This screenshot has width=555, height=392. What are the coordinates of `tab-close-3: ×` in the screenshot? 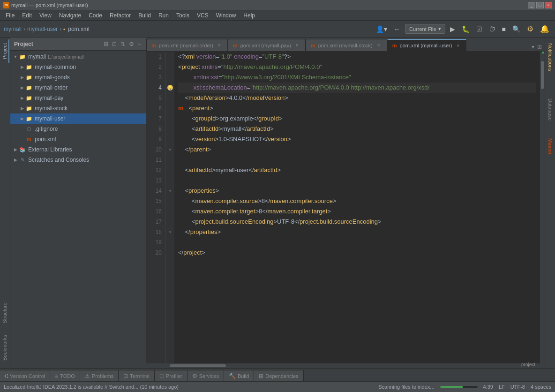 It's located at (379, 45).